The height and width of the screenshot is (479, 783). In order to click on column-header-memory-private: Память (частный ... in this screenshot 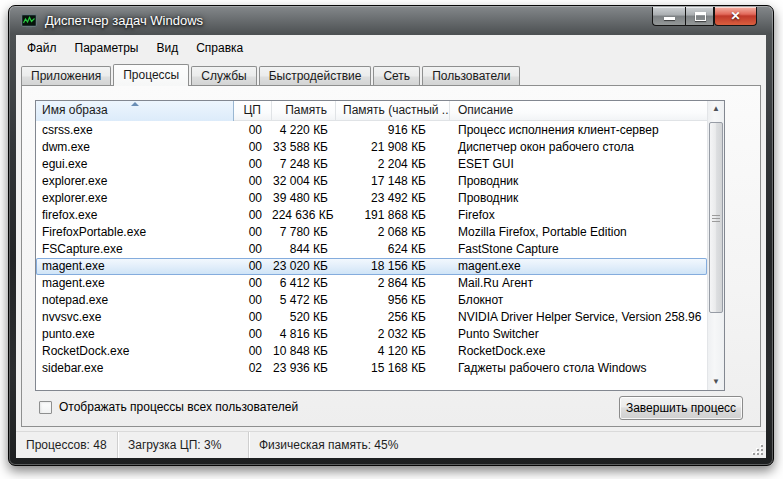, I will do `click(393, 111)`.